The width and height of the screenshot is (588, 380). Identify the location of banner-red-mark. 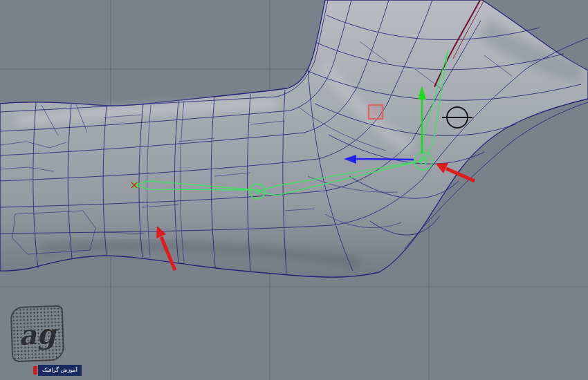
(35, 370).